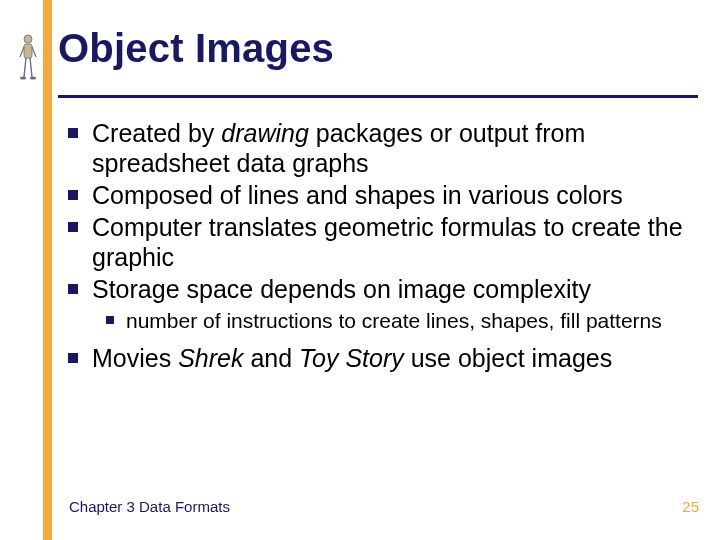  I want to click on bullet-item: Created by drawing packages or output fr…, so click(376, 148).